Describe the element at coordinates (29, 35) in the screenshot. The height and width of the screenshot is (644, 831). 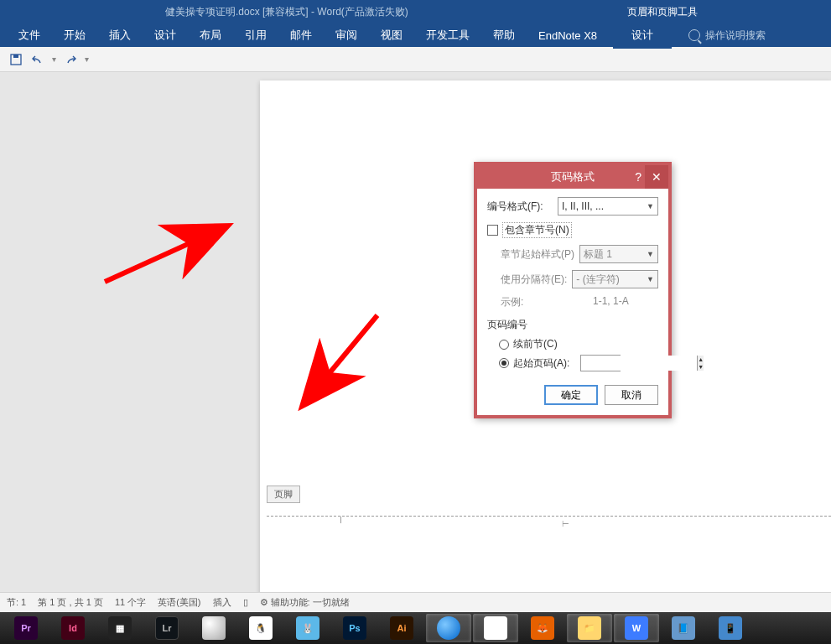
I see `tab-file: 文件` at that location.